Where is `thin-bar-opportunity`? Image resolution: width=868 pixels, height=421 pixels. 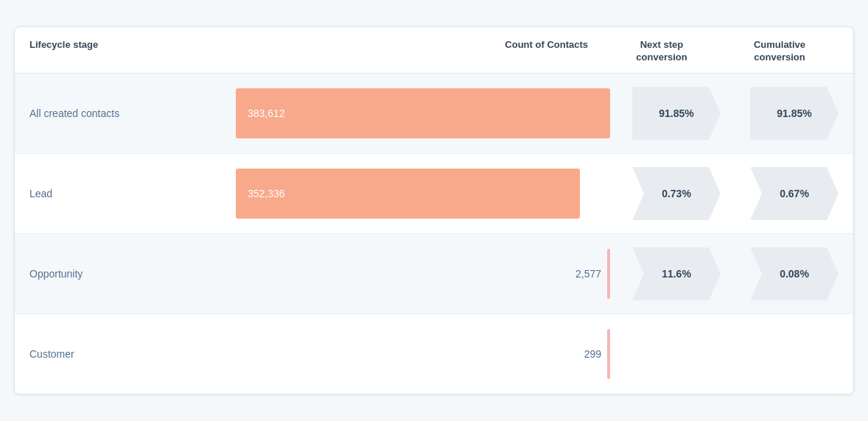
thin-bar-opportunity is located at coordinates (609, 274).